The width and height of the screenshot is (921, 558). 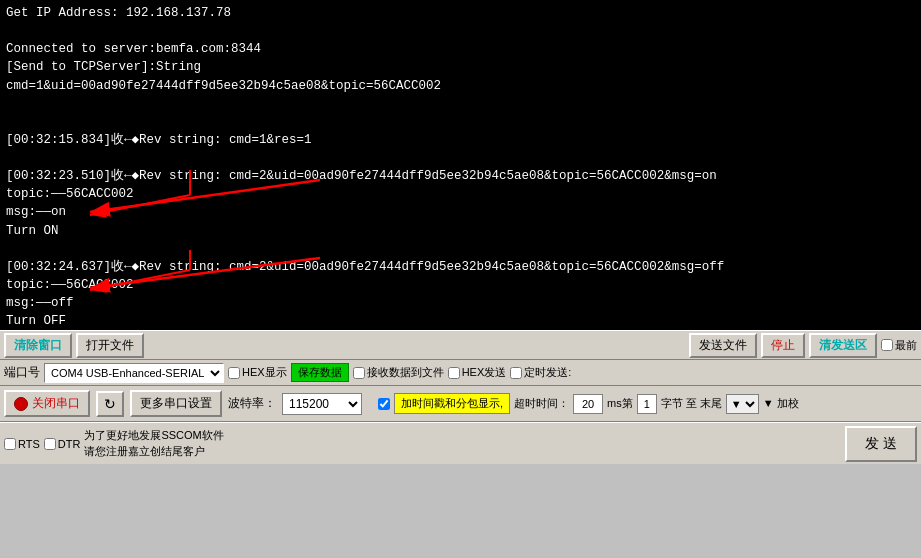 I want to click on refresh-button: ↻, so click(x=110, y=404).